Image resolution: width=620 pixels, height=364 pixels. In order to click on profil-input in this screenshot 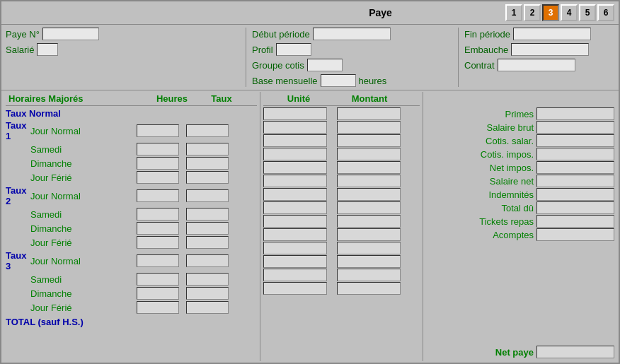, I will do `click(294, 49)`.